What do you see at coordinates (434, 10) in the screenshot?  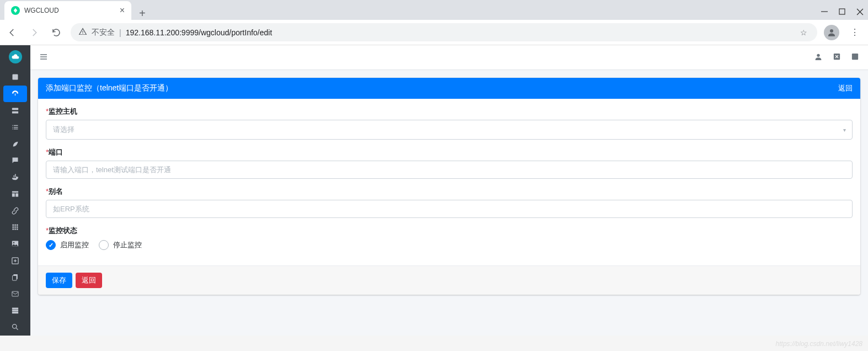 I see `browser-tab-row: WGCLOUD × +` at bounding box center [434, 10].